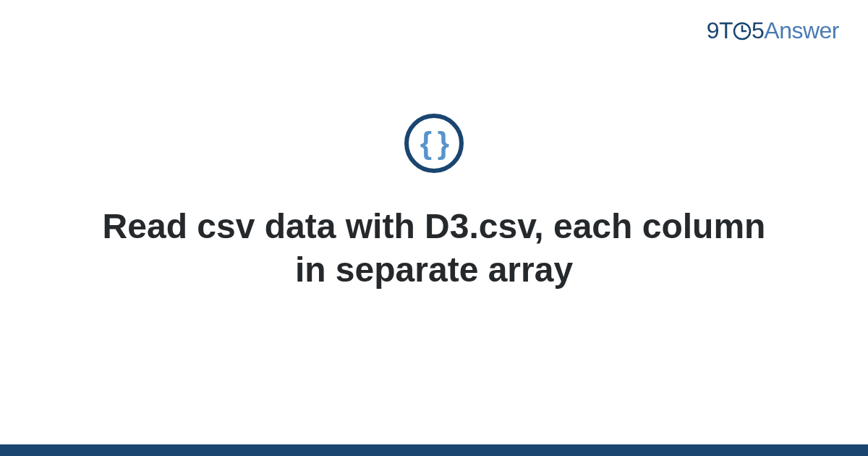  What do you see at coordinates (434, 143) in the screenshot?
I see `json-braces-icon: { }` at bounding box center [434, 143].